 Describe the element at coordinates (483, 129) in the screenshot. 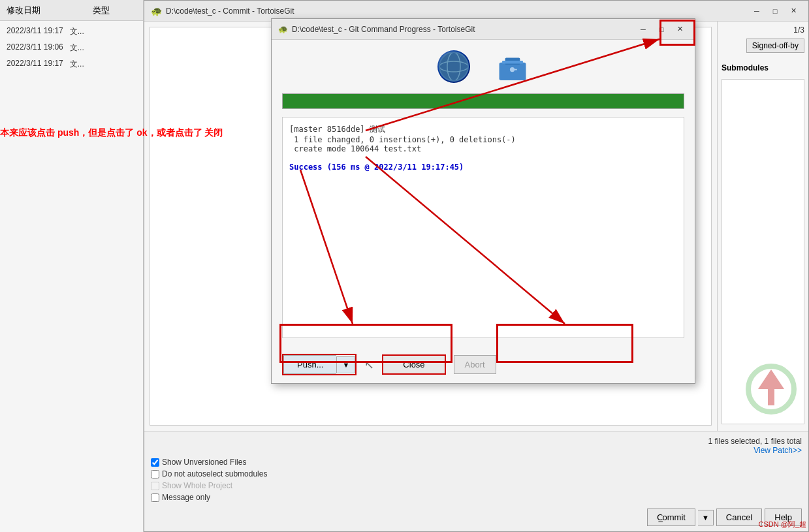

I see `output-line-1: [master 8516dde] 测试` at that location.